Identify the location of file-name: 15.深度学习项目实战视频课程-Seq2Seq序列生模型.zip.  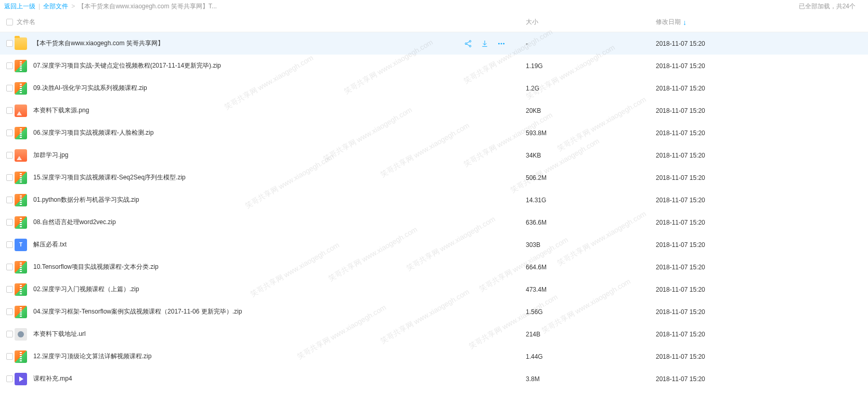
(249, 178).